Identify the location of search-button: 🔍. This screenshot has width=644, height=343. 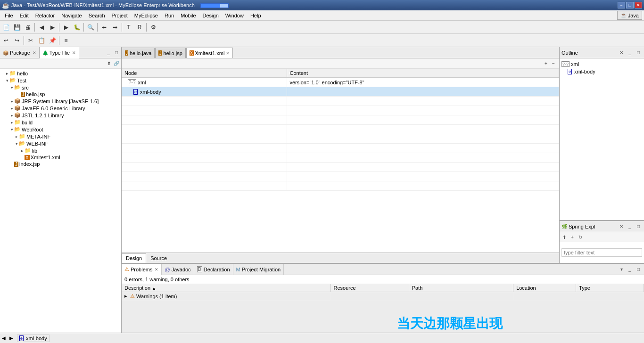
(91, 27).